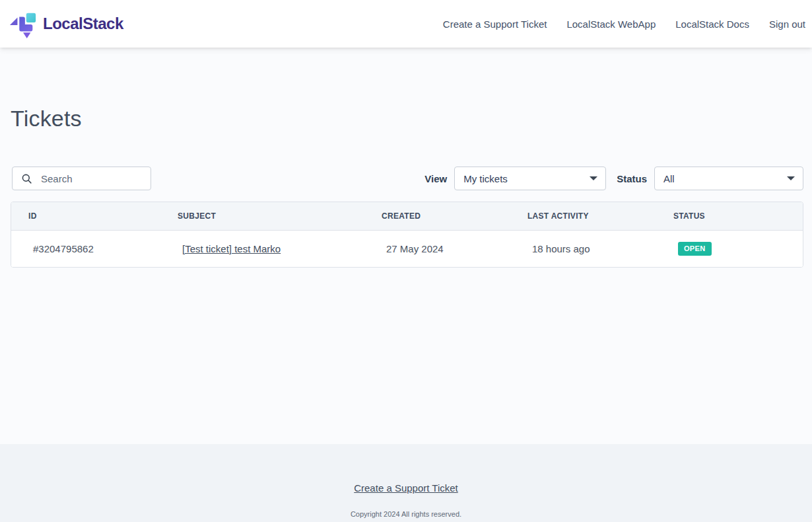  Describe the element at coordinates (787, 24) in the screenshot. I see `nav-sign-out: Sign out` at that location.